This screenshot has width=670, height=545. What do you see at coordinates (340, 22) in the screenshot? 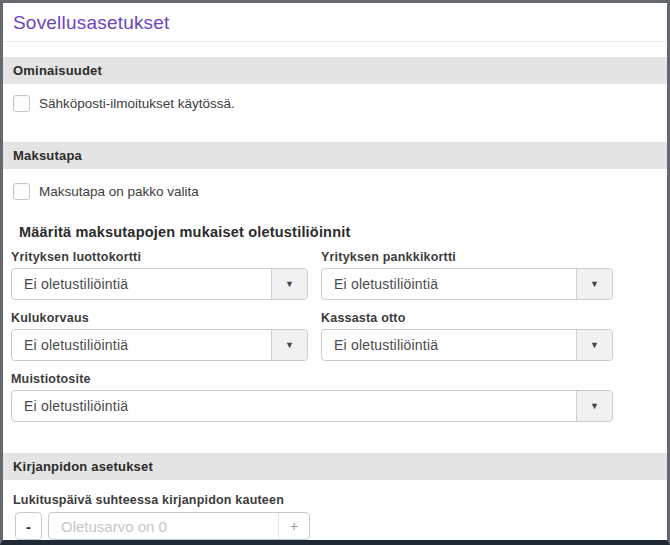
I see `page-title: Sovellusasetukset` at bounding box center [340, 22].